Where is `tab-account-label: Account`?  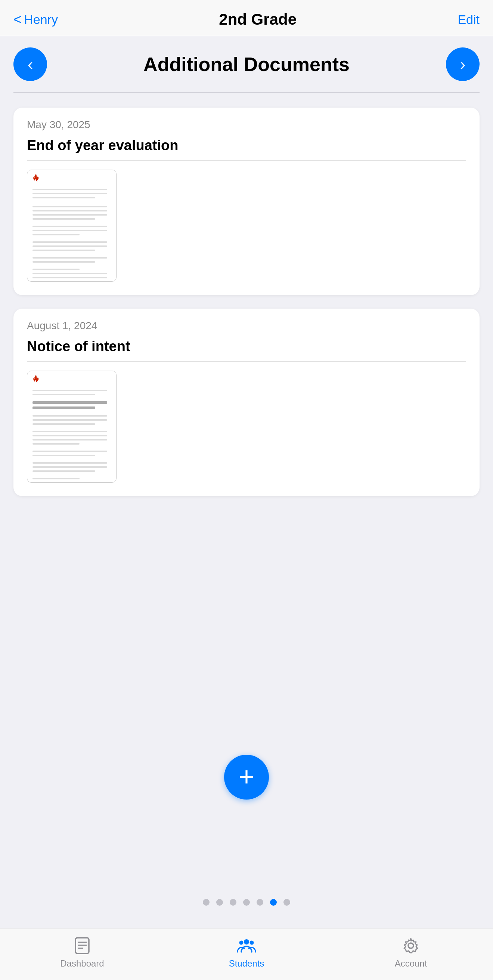
tab-account-label: Account is located at coordinates (411, 964).